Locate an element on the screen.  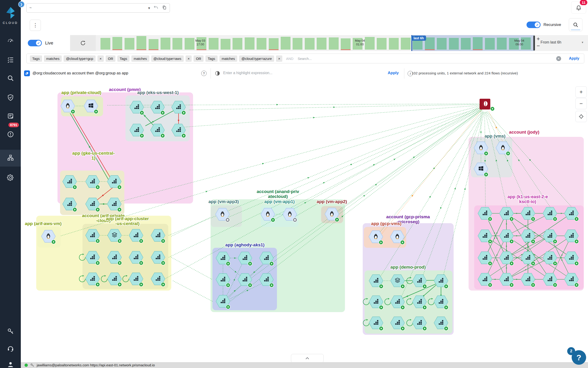
sidebar-item-access-keys is located at coordinates (10, 332).